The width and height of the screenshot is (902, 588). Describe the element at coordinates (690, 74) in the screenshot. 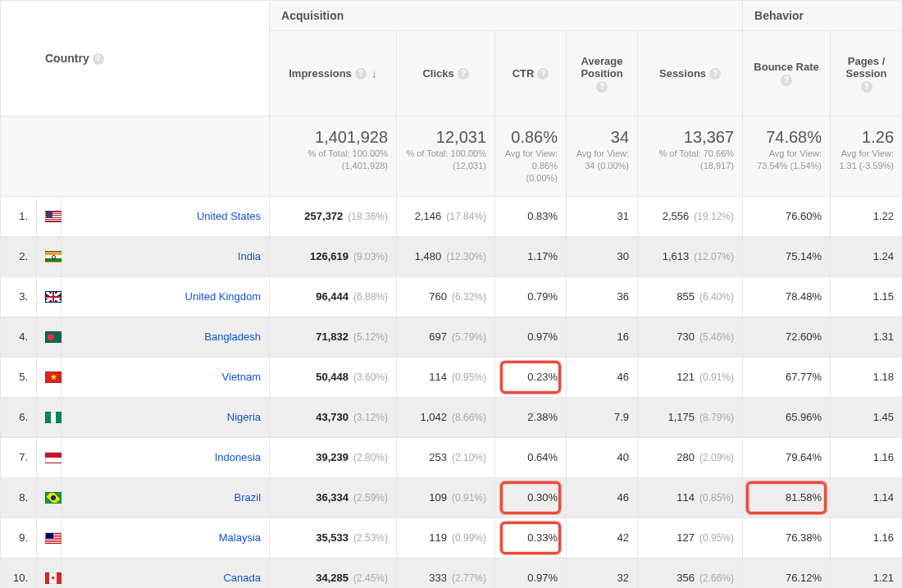

I see `column-header-sessions: Sessions ?` at that location.